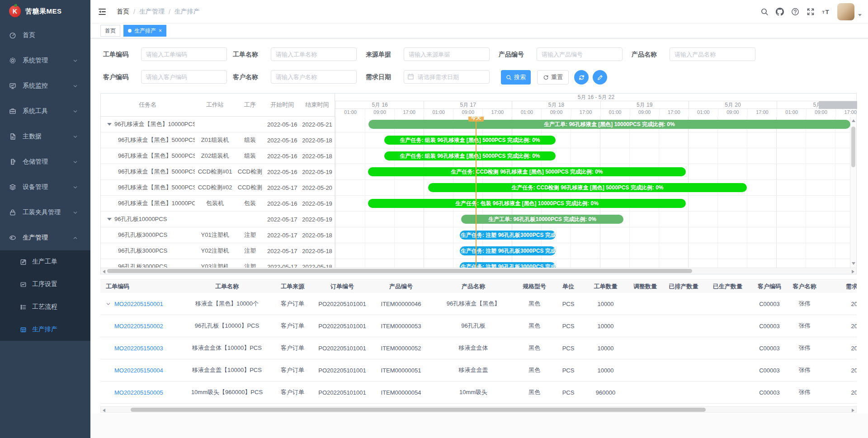  What do you see at coordinates (418, 410) in the screenshot?
I see `table-horizontal-scroll-thumb` at bounding box center [418, 410].